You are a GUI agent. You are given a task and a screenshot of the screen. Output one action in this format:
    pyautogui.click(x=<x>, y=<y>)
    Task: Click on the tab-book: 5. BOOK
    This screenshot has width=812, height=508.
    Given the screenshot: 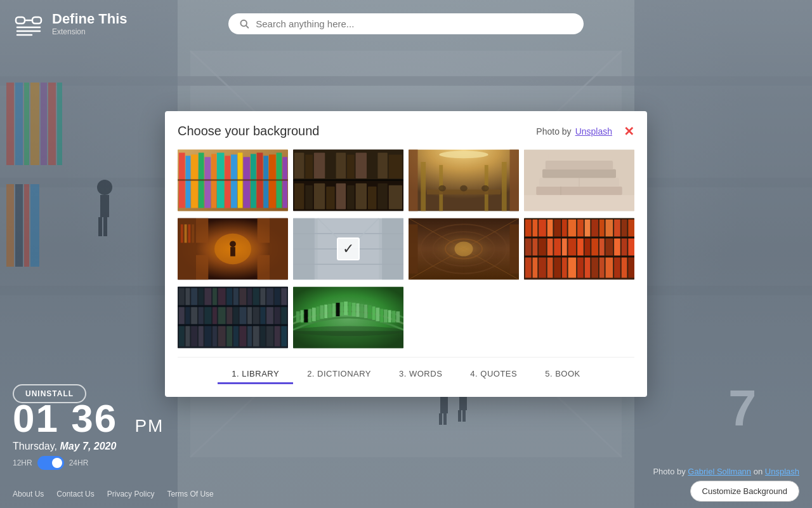 What is the action you would take?
    pyautogui.click(x=563, y=375)
    